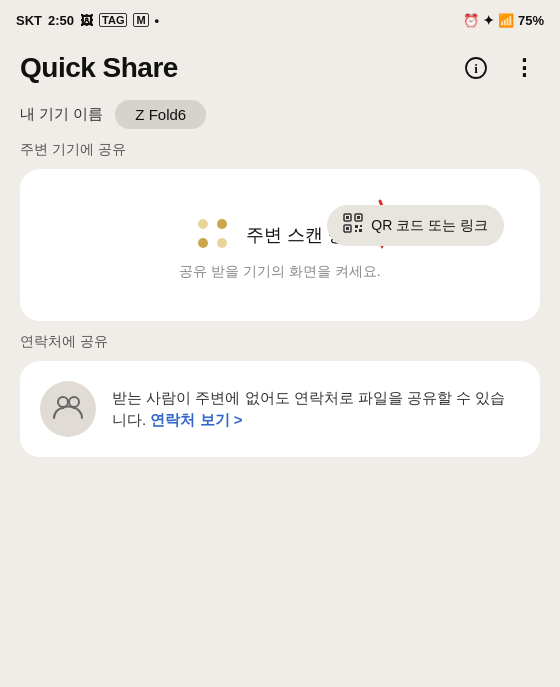 Image resolution: width=560 pixels, height=687 pixels. I want to click on page-title: Quick Share, so click(99, 68).